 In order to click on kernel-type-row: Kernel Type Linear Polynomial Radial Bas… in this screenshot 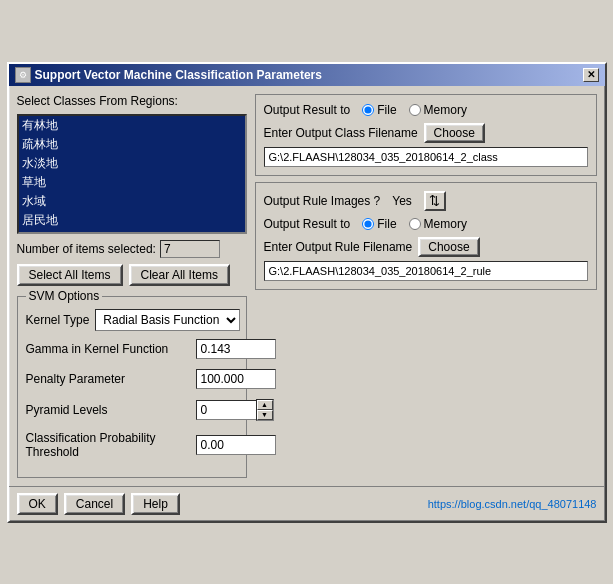, I will do `click(132, 320)`.